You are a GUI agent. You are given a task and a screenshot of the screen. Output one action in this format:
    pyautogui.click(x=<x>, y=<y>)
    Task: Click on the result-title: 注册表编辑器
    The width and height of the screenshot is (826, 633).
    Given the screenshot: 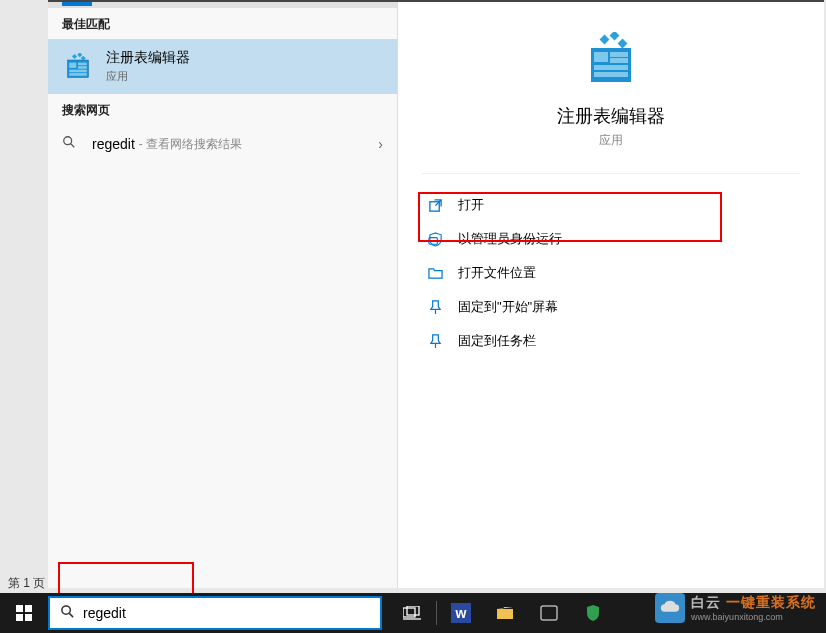 What is the action you would take?
    pyautogui.click(x=148, y=58)
    